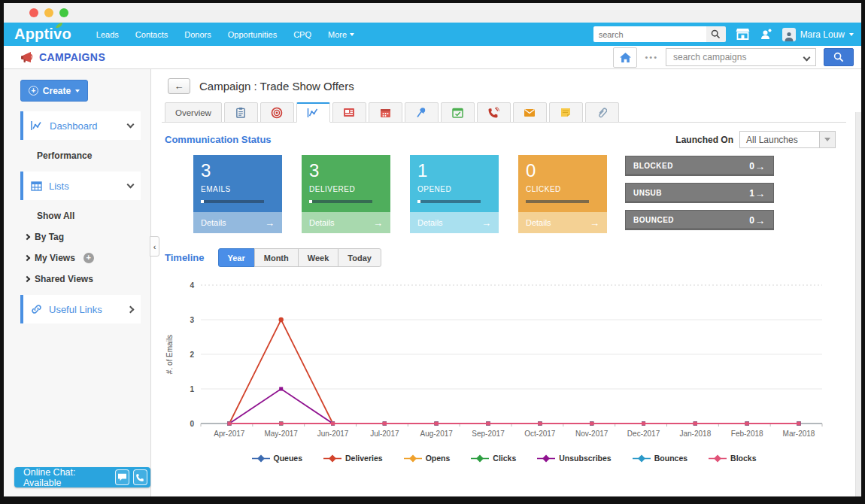  Describe the element at coordinates (341, 35) in the screenshot. I see `nav-item-more: More` at that location.